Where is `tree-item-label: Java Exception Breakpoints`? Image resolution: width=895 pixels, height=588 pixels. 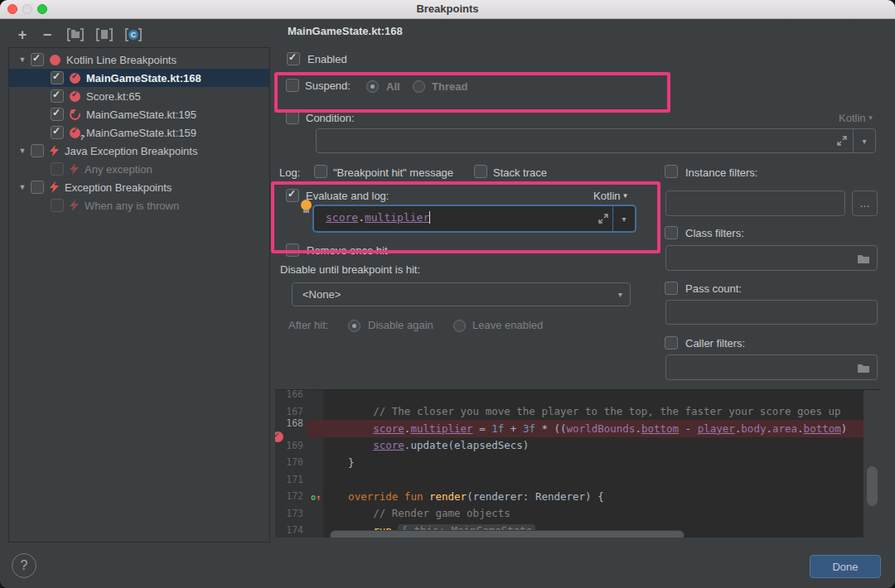
tree-item-label: Java Exception Breakpoints is located at coordinates (131, 151).